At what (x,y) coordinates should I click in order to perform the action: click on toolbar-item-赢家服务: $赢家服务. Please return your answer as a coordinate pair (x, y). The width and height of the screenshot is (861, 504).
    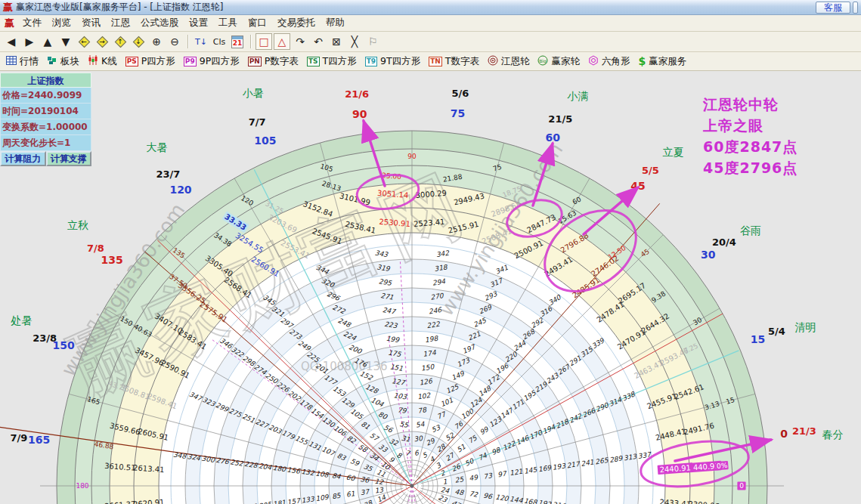
    Looking at the image, I should click on (662, 62).